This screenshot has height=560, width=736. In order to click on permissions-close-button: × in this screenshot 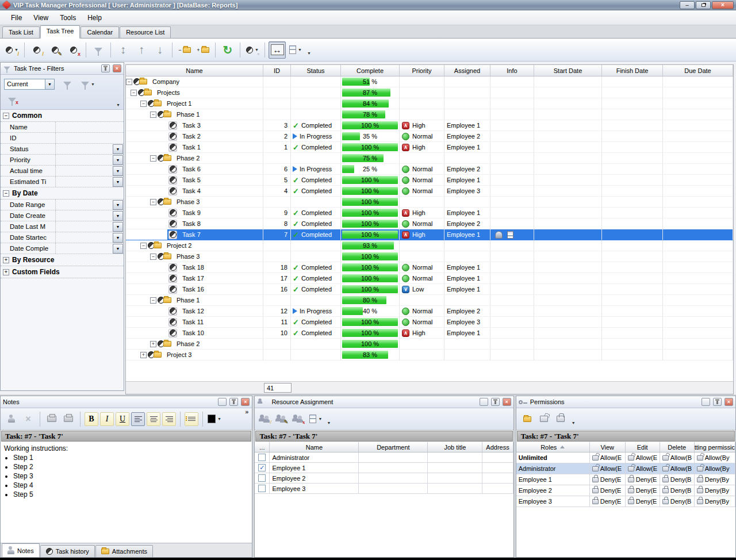, I will do `click(729, 402)`.